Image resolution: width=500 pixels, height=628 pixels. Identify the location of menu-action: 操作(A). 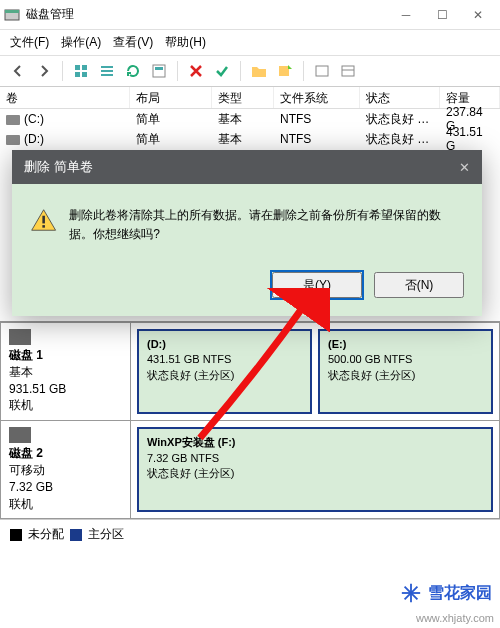
(81, 42).